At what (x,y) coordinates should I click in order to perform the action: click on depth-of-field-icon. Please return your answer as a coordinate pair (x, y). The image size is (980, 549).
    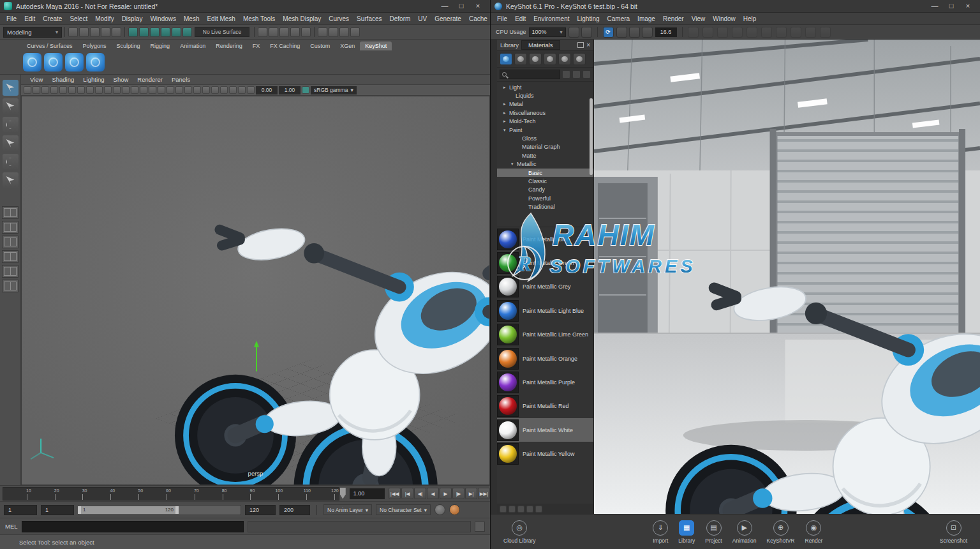
    Looking at the image, I should click on (224, 90).